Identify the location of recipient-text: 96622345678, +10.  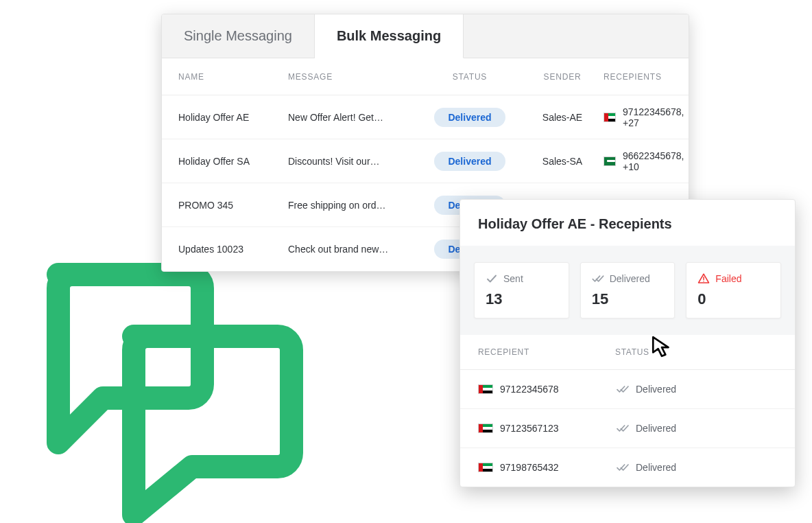
(655, 161).